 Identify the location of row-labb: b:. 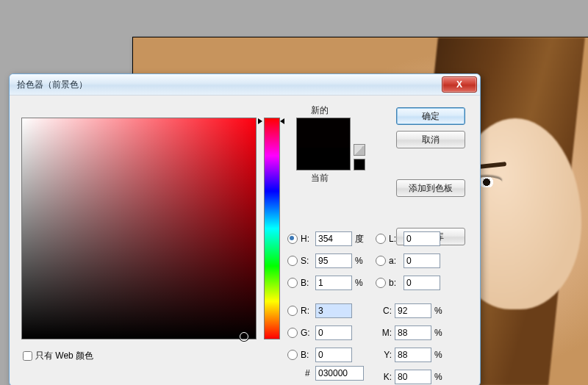
(415, 283).